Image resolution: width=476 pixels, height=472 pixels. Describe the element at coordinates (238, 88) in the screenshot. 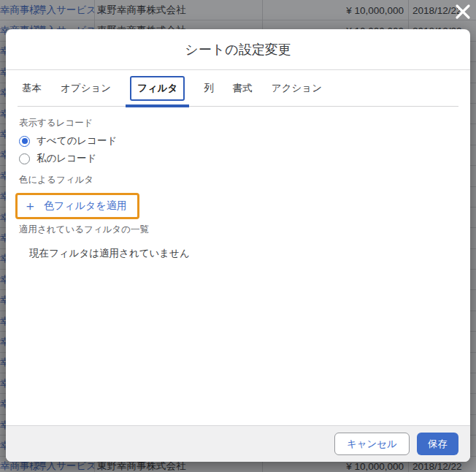

I see `tab-bar: 基本 オプション フィルタ 列 書式 アクション` at that location.